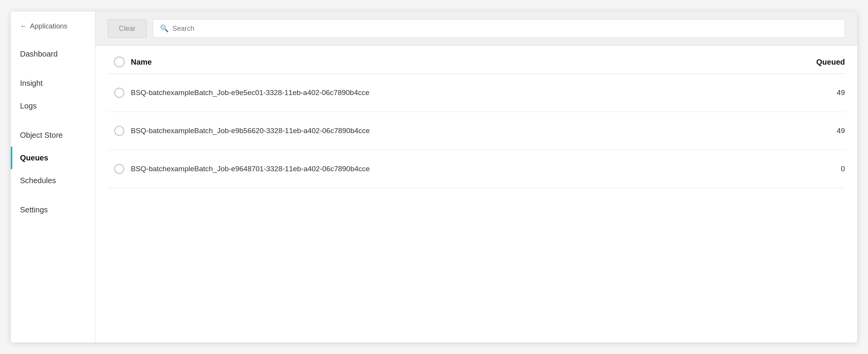  I want to click on back-arrow: ←, so click(23, 26).